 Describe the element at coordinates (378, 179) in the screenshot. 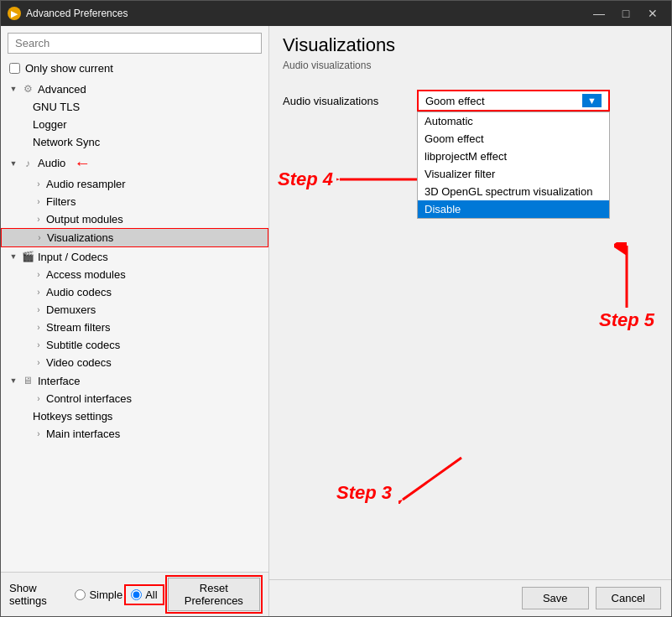

I see `step4-arrow-svg` at that location.